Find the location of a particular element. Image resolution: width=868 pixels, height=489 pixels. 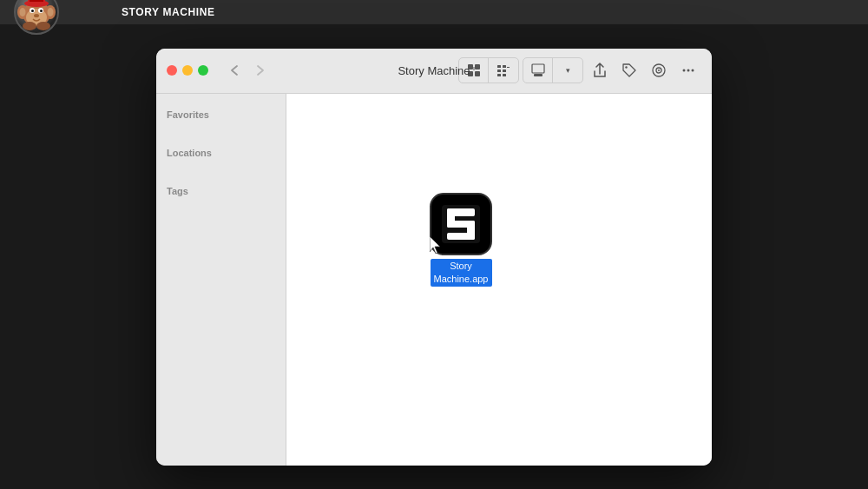

nav-buttons is located at coordinates (247, 70).